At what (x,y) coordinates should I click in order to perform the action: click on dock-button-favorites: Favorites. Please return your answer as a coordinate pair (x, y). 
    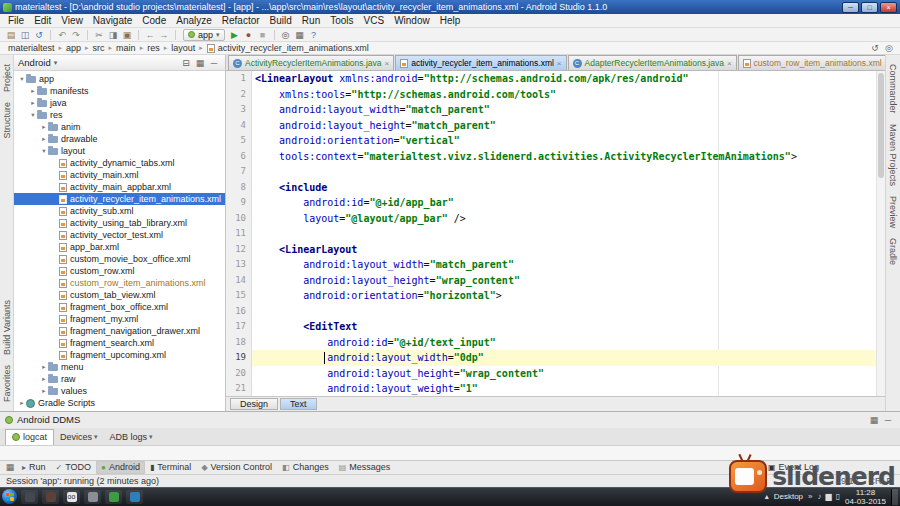
    Looking at the image, I should click on (7, 384).